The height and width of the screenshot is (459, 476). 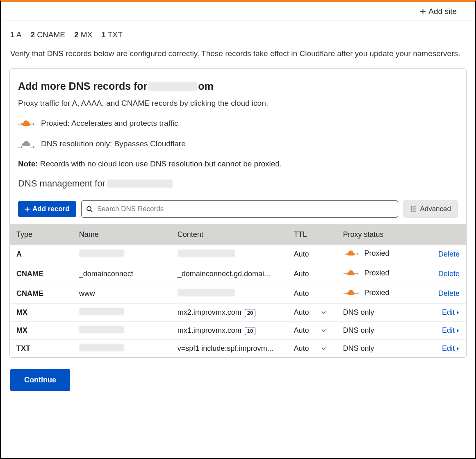 I want to click on search-input, so click(x=240, y=209).